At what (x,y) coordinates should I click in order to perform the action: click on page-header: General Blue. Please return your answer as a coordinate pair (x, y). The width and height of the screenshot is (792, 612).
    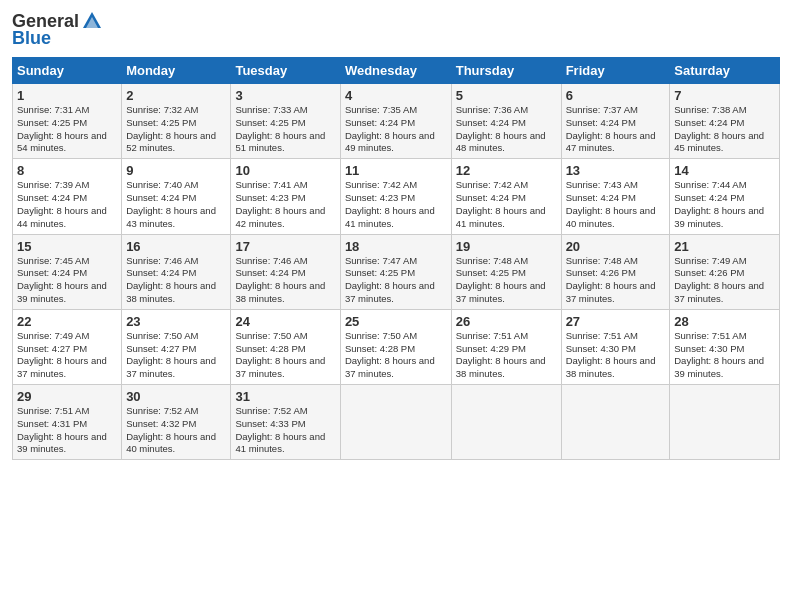
    Looking at the image, I should click on (396, 30).